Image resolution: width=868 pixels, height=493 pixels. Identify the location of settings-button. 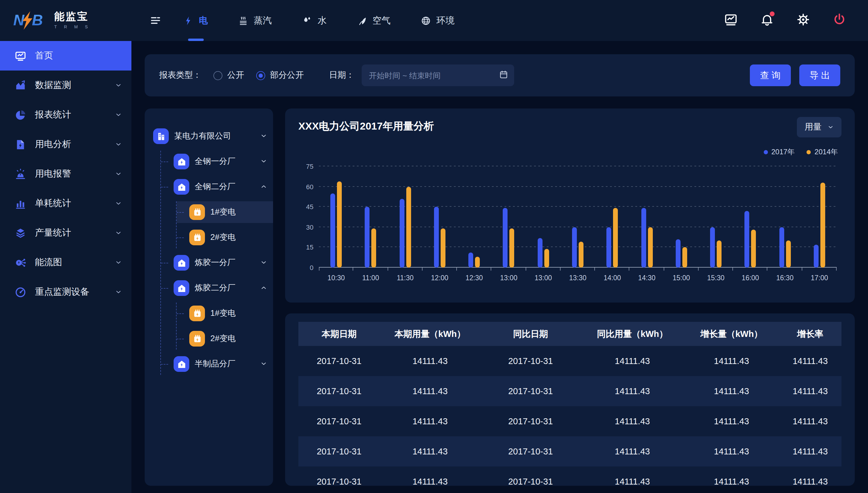
(803, 20).